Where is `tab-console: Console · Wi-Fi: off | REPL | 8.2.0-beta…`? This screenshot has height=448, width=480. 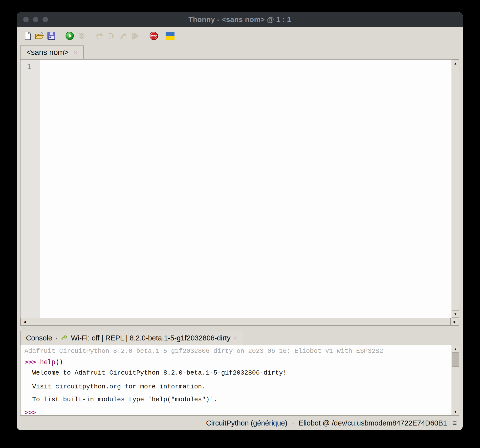 tab-console: Console · Wi-Fi: off | REPL | 8.2.0-beta… is located at coordinates (131, 338).